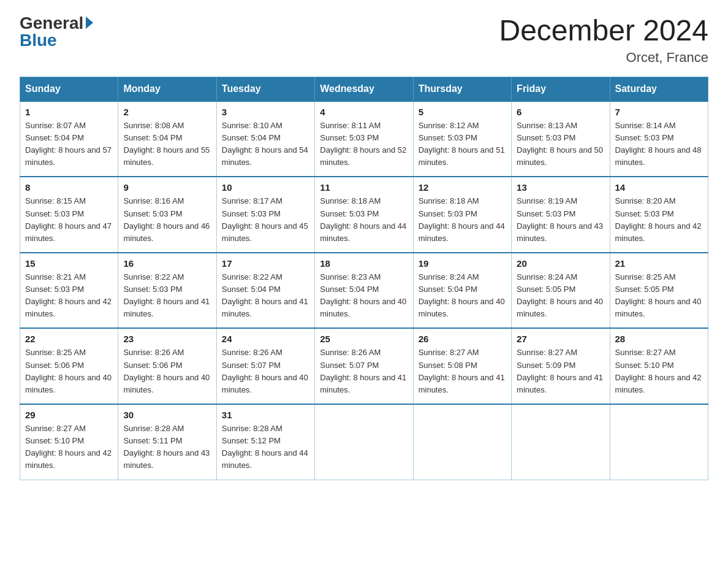 This screenshot has width=728, height=563. I want to click on day-info: Sunrise: 8:11 AMSunset: 5:03 PMDaylight:…, so click(363, 144).